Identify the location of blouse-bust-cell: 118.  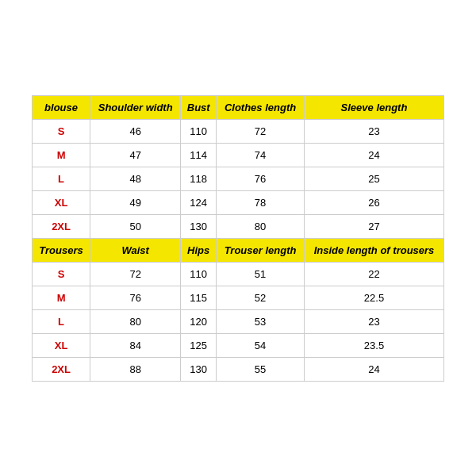
(198, 178).